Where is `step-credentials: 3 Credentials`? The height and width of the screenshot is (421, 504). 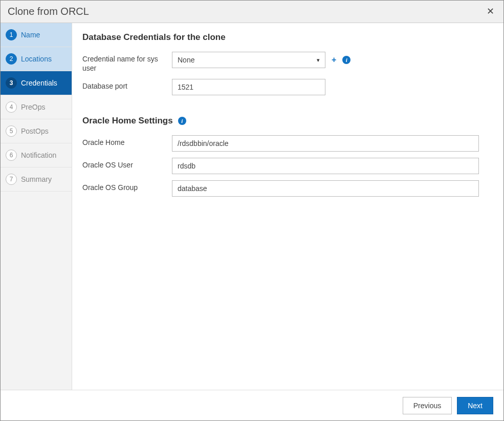
step-credentials: 3 Credentials is located at coordinates (36, 83).